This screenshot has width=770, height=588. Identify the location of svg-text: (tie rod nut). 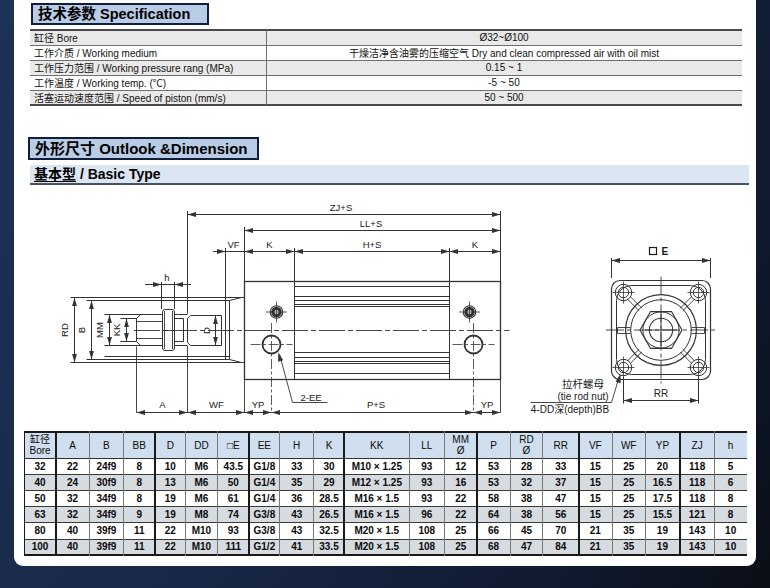
(582, 396).